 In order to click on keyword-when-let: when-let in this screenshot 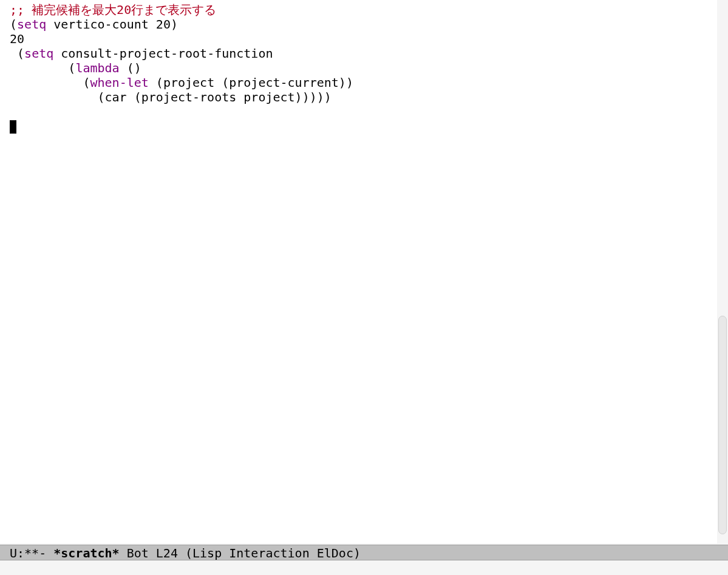, I will do `click(119, 83)`.